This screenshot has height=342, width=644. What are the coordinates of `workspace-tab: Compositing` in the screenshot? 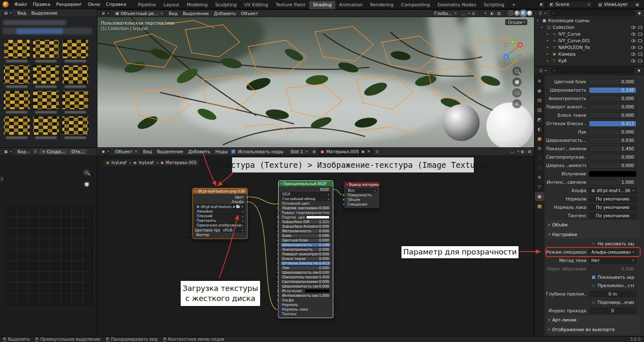 It's located at (416, 5).